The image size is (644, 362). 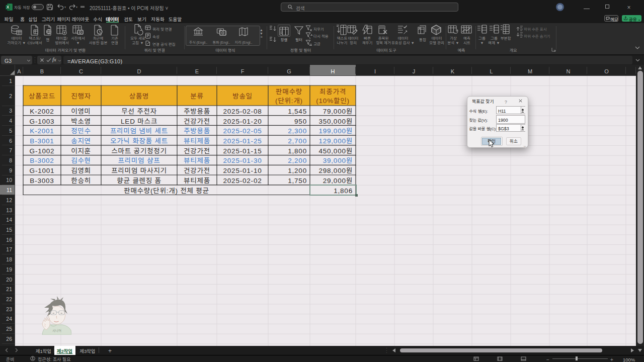 I want to click on svg-text: 시니어, so click(x=57, y=330).